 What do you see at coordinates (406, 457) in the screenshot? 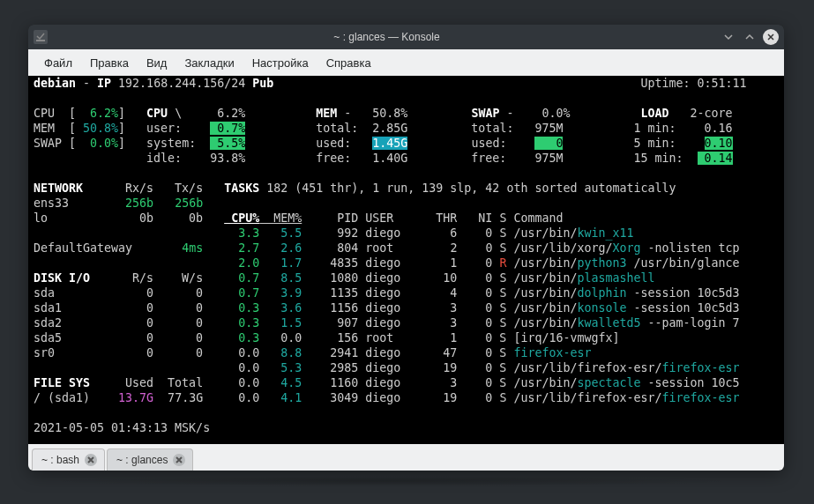
I see `tabbar: ~ : bash ~ : glances` at bounding box center [406, 457].